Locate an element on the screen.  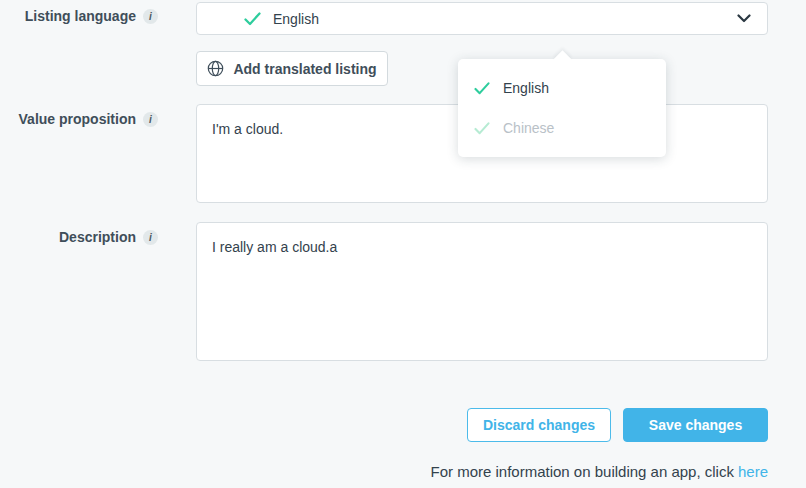
footer-help-text: For more information on building an app,… is located at coordinates (599, 472).